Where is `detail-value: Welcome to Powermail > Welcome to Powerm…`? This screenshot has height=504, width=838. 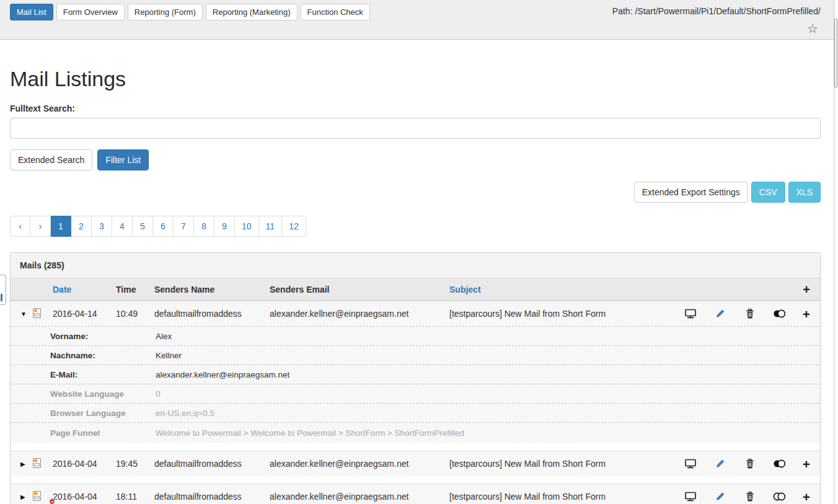 detail-value: Welcome to Powermail > Welcome to Powerm… is located at coordinates (483, 433).